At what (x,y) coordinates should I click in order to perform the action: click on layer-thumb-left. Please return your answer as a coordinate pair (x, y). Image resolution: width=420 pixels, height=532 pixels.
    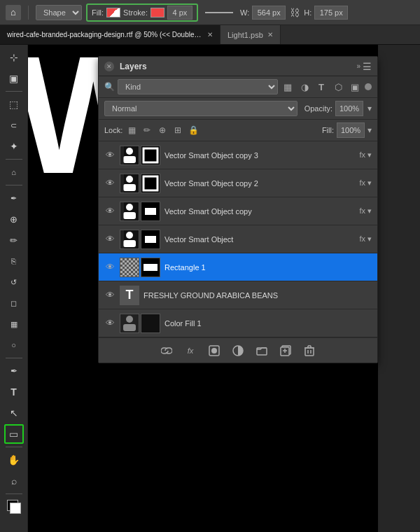
    Looking at the image, I should click on (130, 183).